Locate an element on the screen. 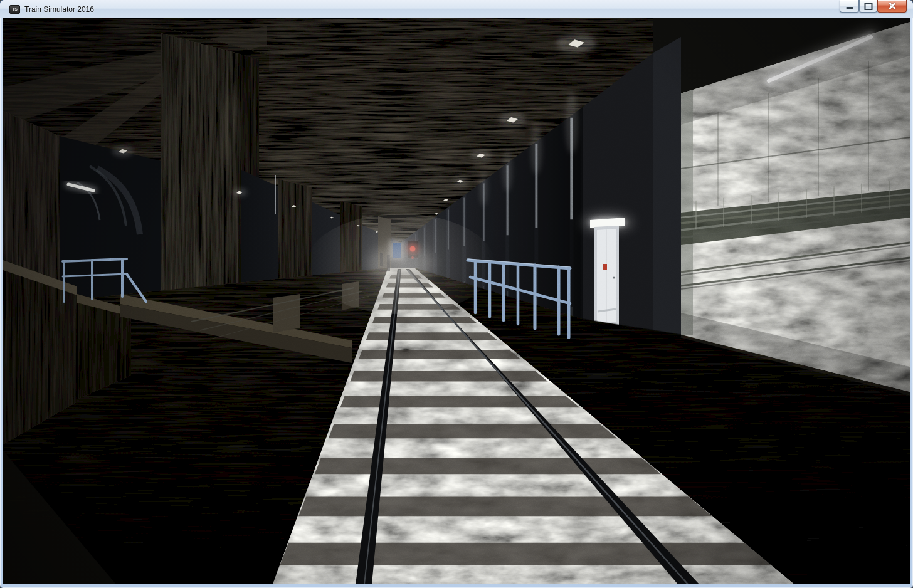  maximize-button is located at coordinates (868, 6).